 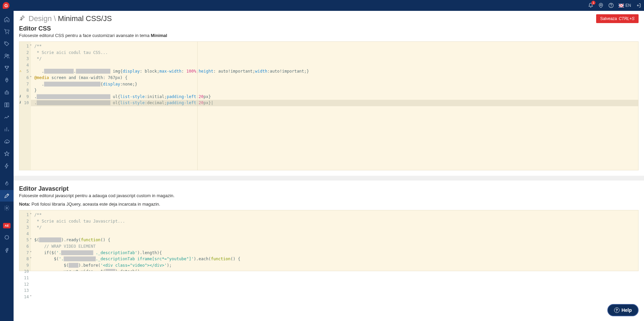 I want to click on help-label: Help, so click(x=627, y=310).